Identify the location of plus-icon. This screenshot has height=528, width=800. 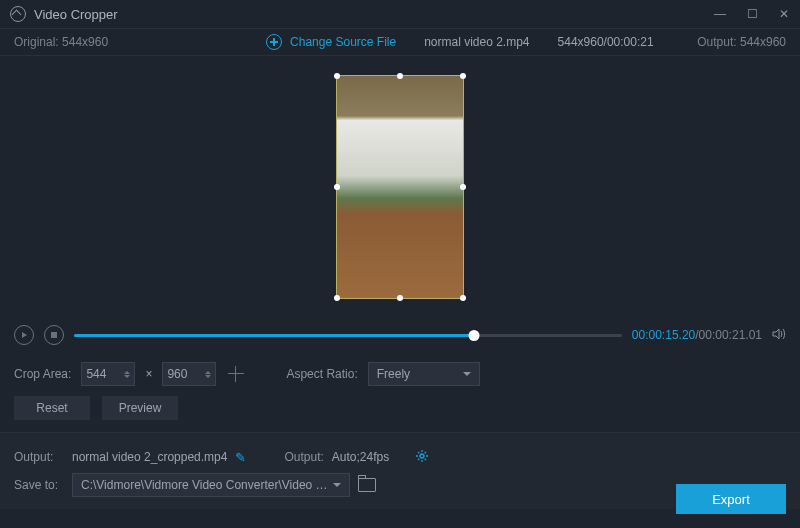
(274, 42).